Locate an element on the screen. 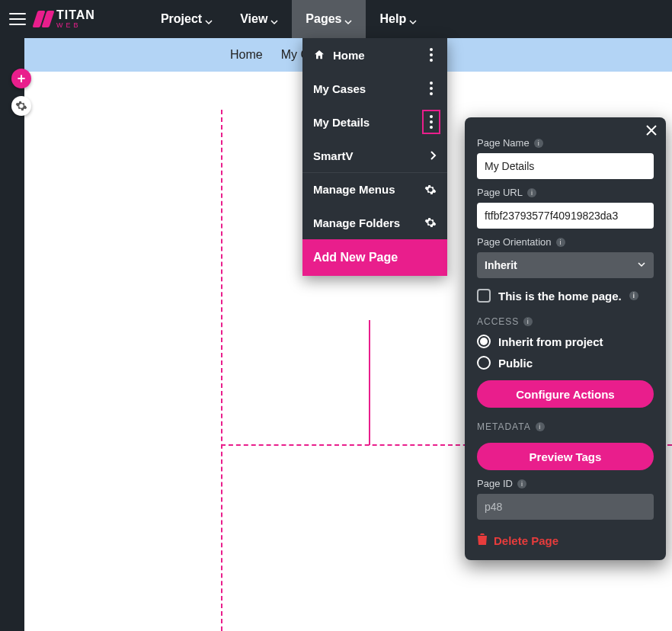  brand-name: TITAN is located at coordinates (76, 15).